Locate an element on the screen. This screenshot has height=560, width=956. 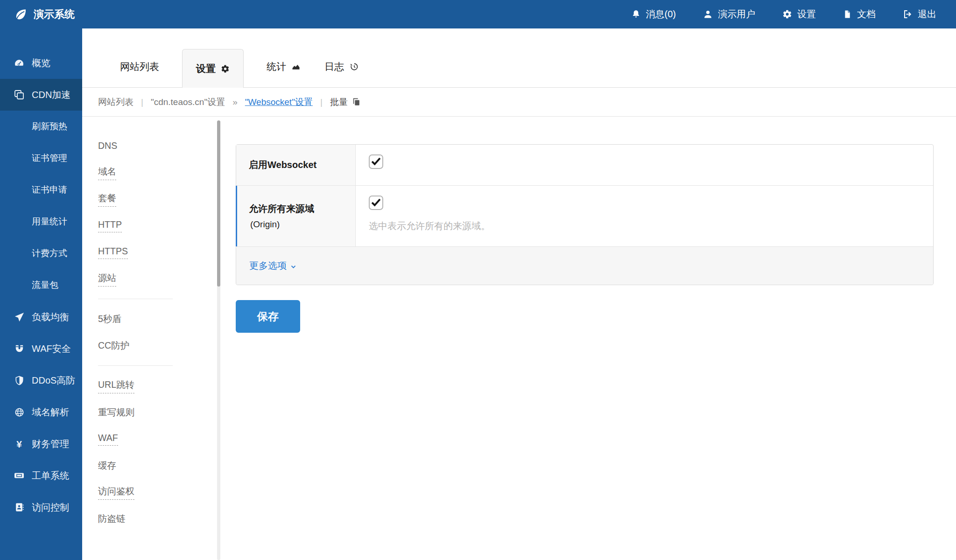
user-icon is located at coordinates (708, 14).